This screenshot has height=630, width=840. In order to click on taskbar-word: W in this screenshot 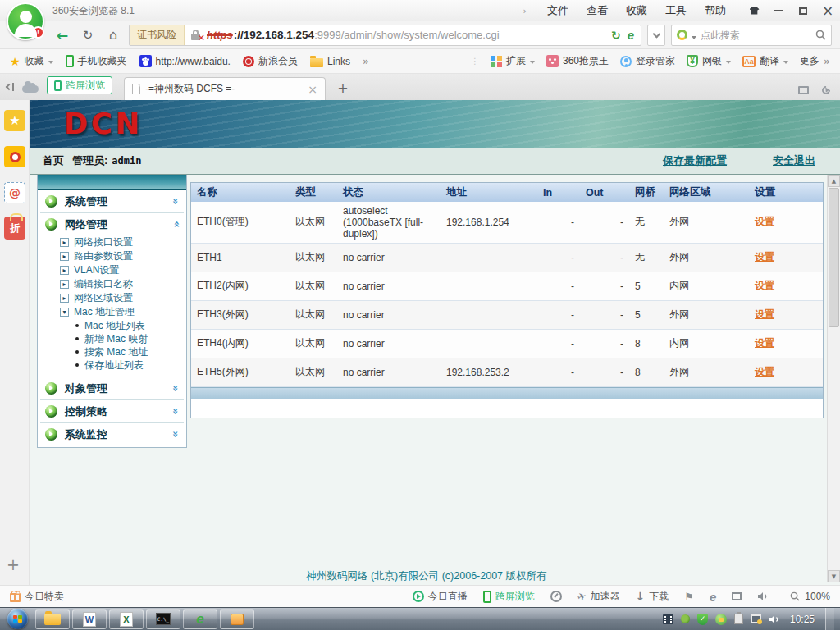, I will do `click(89, 619)`.